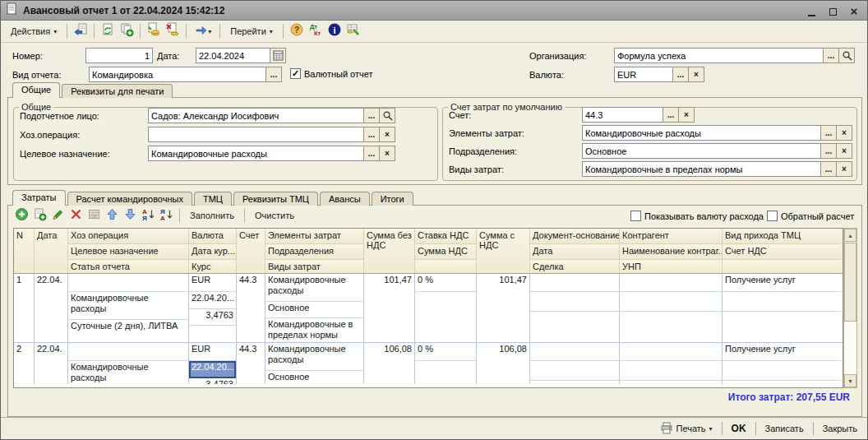  Describe the element at coordinates (644, 74) in the screenshot. I see `currency-input: EUR` at that location.